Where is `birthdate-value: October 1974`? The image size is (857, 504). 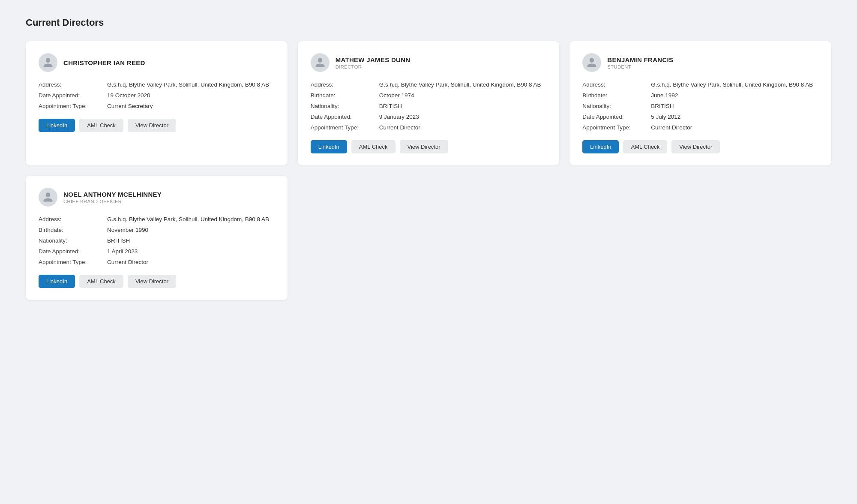
birthdate-value: October 1974 is located at coordinates (463, 95).